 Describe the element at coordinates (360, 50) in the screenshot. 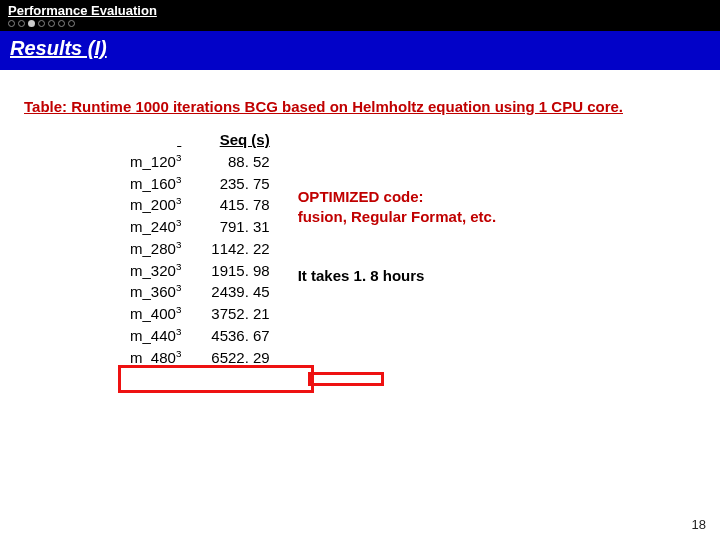

I see `title-band: Results (I)` at that location.